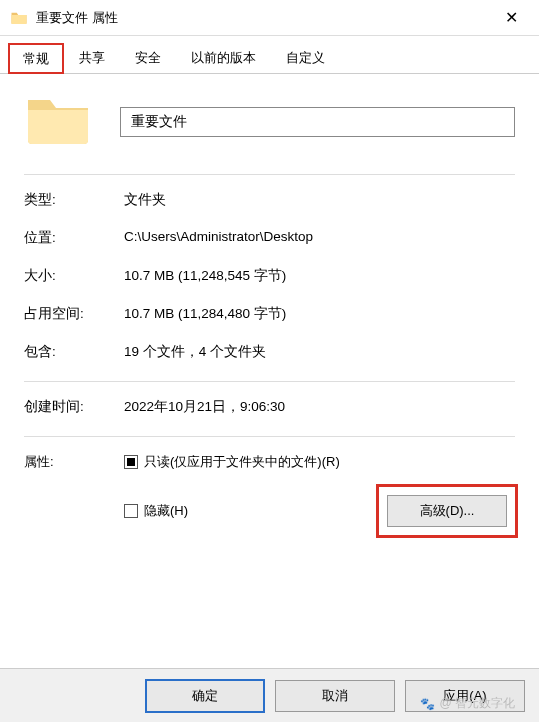 The width and height of the screenshot is (539, 722). Describe the element at coordinates (270, 55) in the screenshot. I see `tab-bar: 常规 共享 安全 以前的版本 自定义` at that location.